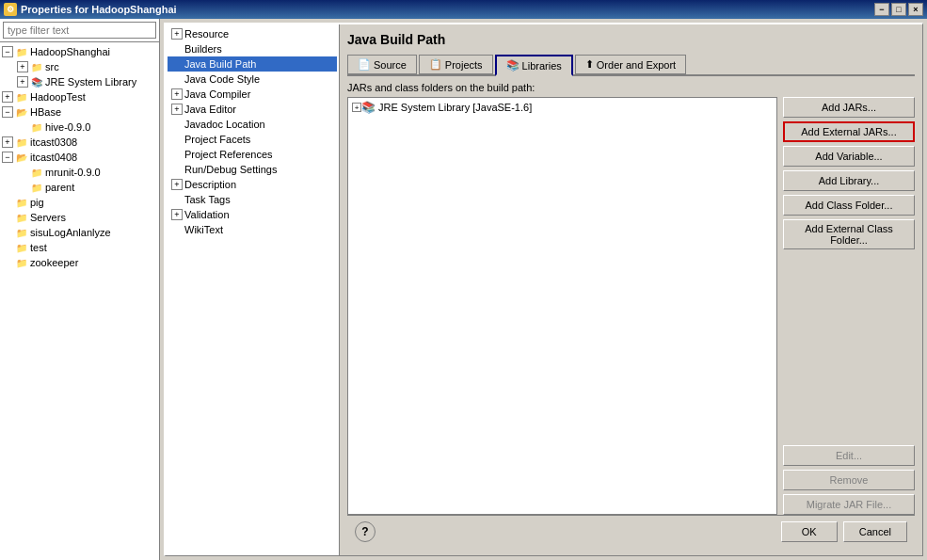 The width and height of the screenshot is (927, 560). What do you see at coordinates (849, 156) in the screenshot?
I see `add-variable-button: Add Variable...` at bounding box center [849, 156].